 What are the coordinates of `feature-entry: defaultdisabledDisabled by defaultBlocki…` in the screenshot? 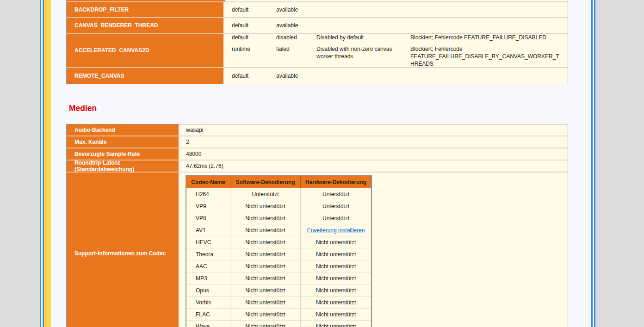 It's located at (396, 37).